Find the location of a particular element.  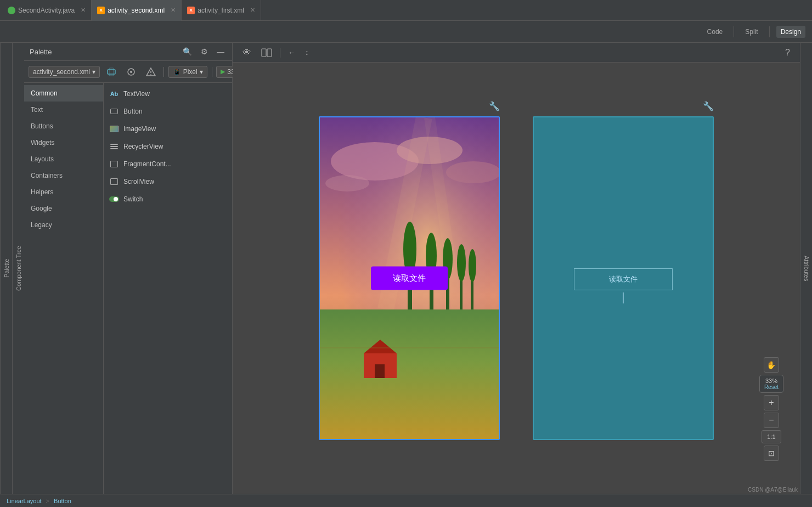

attributes-tab: Attributes is located at coordinates (806, 268).